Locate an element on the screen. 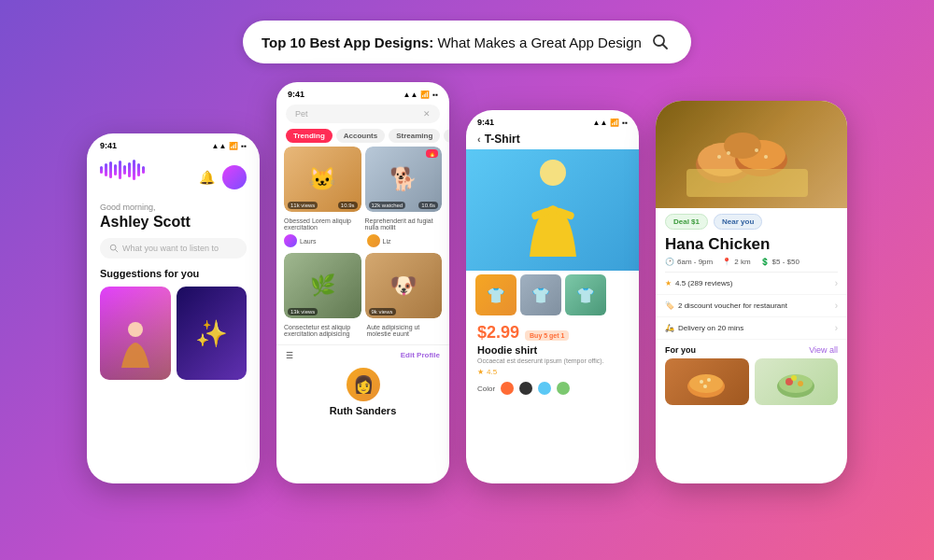 The width and height of the screenshot is (934, 560). food-discount-item: 🏷️ 2 discount voucher for restaurant › is located at coordinates (751, 306).